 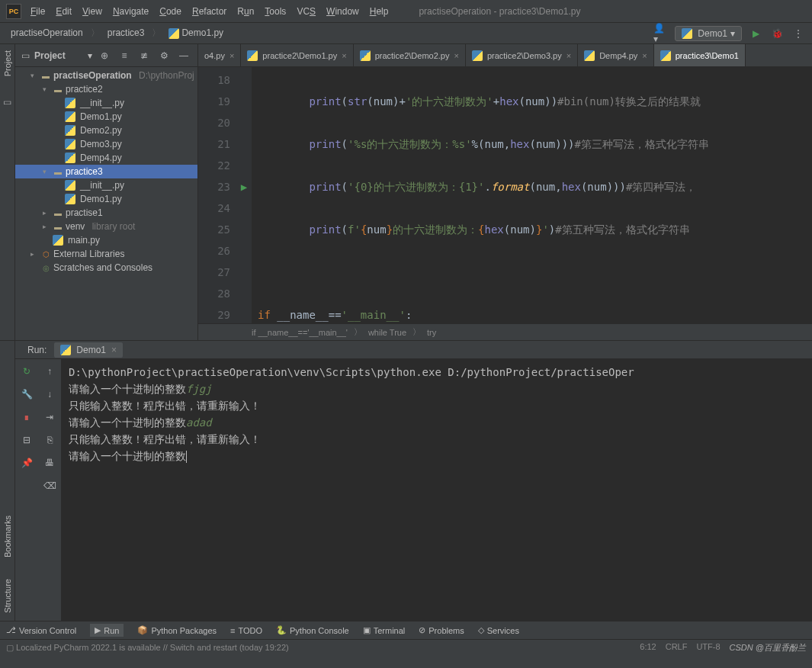 I want to click on sidebar-tab-bookmarks: Bookmarks, so click(x=8, y=537).